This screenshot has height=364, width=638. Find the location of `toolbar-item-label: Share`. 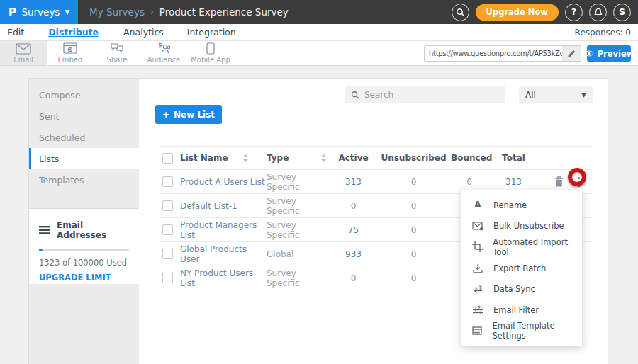

toolbar-item-label: Share is located at coordinates (118, 59).